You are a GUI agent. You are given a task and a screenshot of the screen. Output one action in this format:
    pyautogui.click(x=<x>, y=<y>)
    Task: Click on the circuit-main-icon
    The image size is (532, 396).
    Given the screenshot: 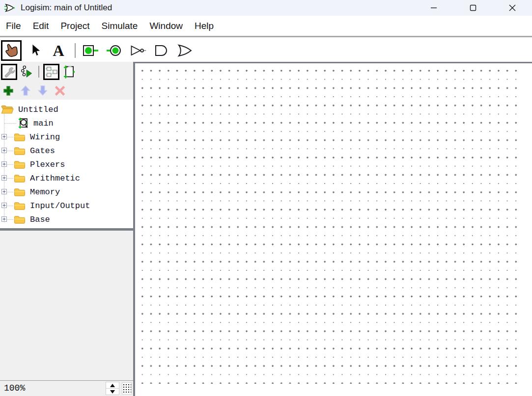 What is the action you would take?
    pyautogui.click(x=24, y=123)
    